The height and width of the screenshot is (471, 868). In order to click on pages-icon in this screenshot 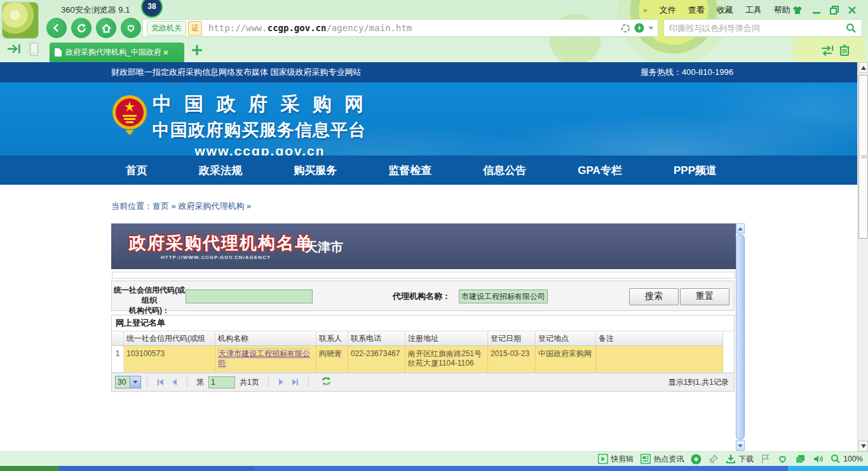, I will do `click(801, 459)`.